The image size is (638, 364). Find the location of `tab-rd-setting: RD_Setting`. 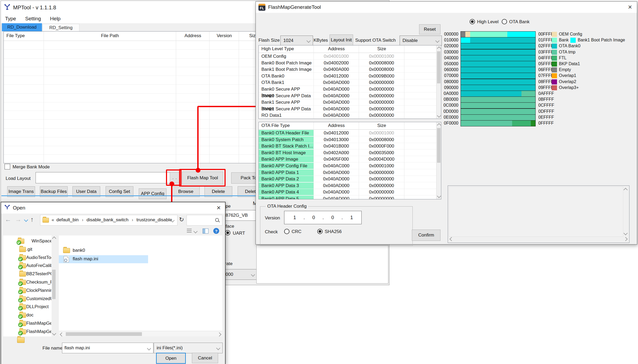

tab-rd-setting: RD_Setting is located at coordinates (61, 28).